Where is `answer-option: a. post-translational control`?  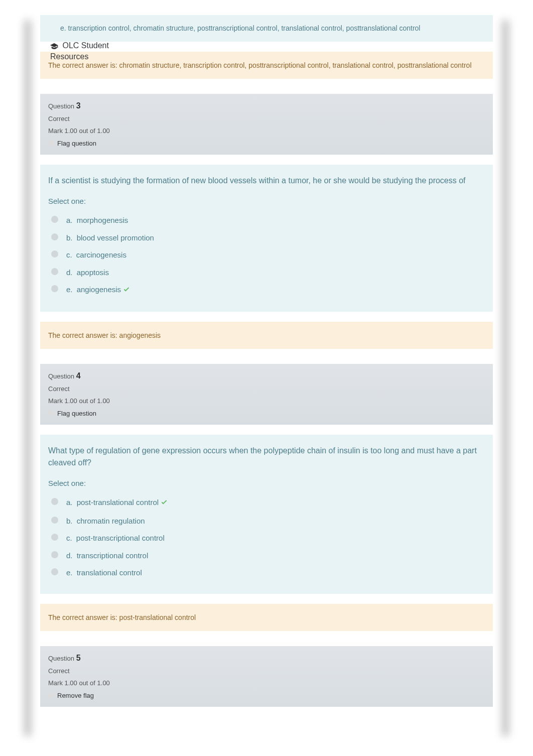 answer-option: a. post-translational control is located at coordinates (266, 503).